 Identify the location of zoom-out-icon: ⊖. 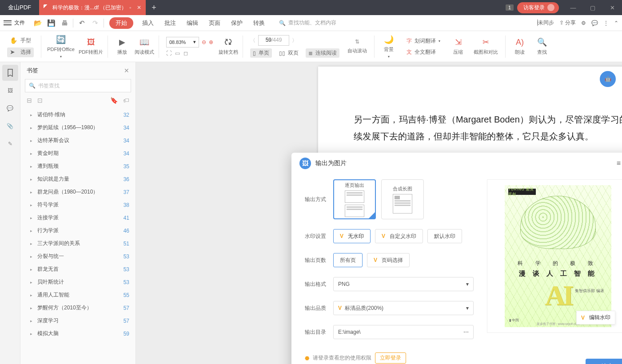
(204, 42).